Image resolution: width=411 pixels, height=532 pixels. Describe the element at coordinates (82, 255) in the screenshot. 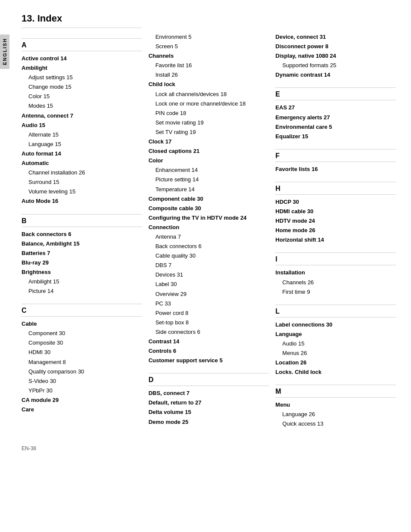

I see `section-1: BBack connectors 6Balance, Ambilight 15B…` at that location.